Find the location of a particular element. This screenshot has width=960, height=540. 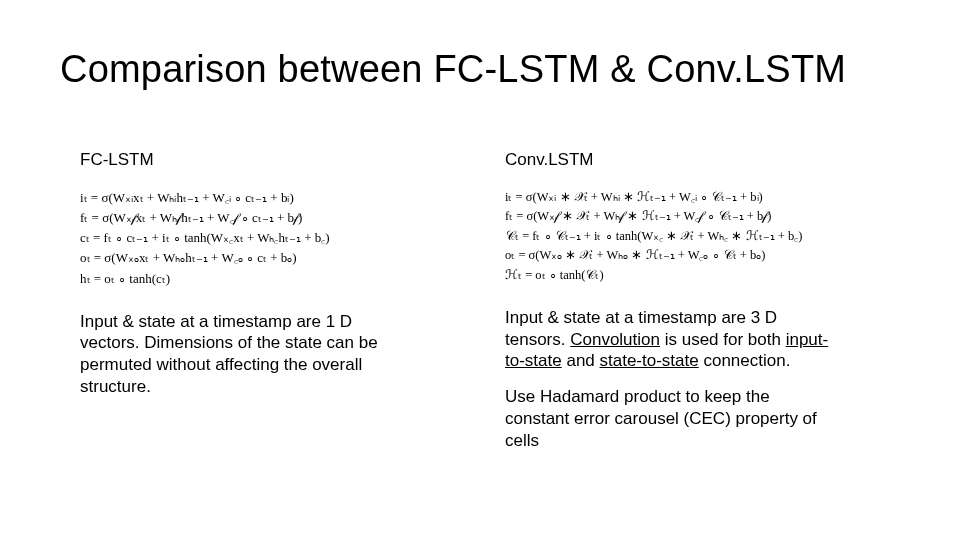

eq-c-fc: cₜ = fₜ ∘ cₜ₋₁ + iₜ ∘ tanh(Wₓ꜀xₜ + Wₕ꜀hₜ… is located at coordinates (295, 238).